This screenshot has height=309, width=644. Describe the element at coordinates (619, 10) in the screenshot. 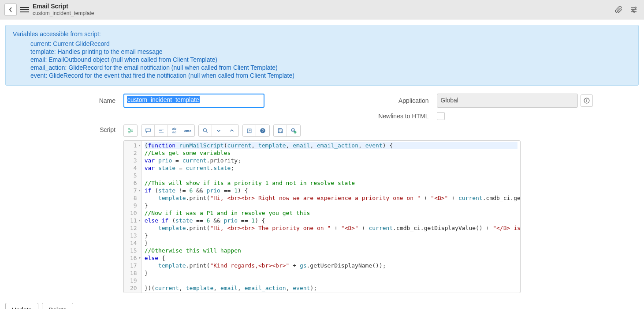

I see `paperclip-icon` at that location.